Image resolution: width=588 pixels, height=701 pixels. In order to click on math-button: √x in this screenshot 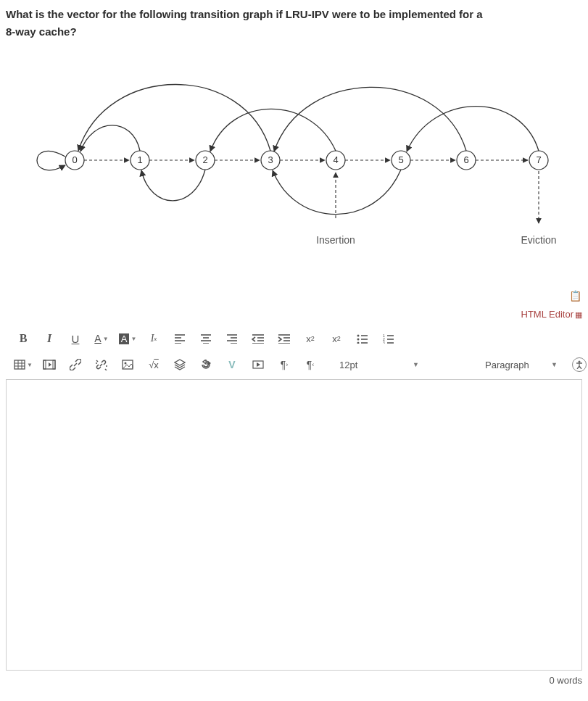, I will do `click(154, 365)`.